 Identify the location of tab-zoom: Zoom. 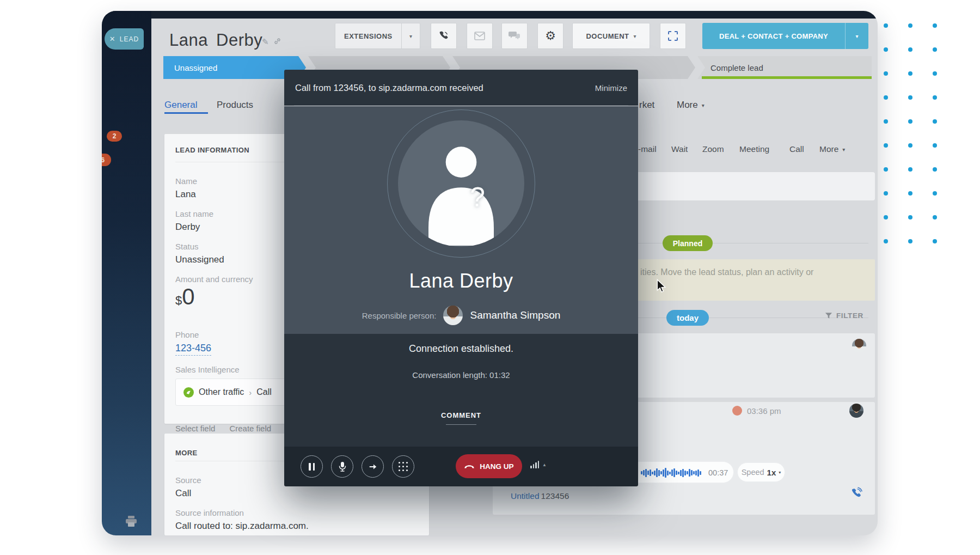
(713, 149).